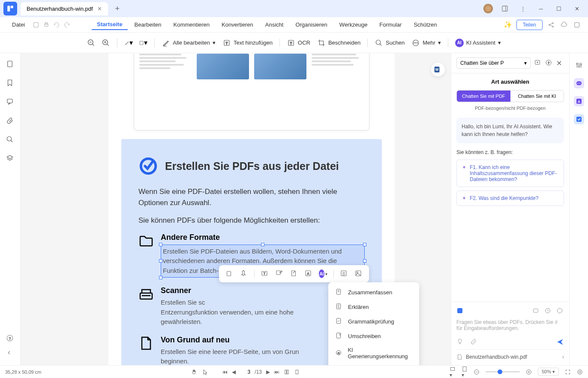 The width and height of the screenshot is (588, 378). Describe the element at coordinates (225, 372) in the screenshot. I see `first-page-icon: ⏮` at that location.